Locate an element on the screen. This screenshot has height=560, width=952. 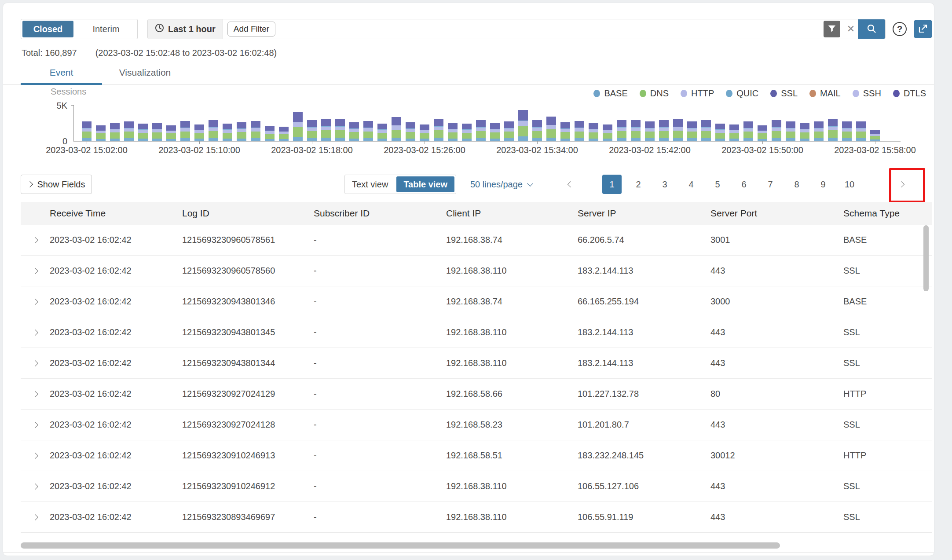
legend-item-http: HTTP is located at coordinates (697, 93).